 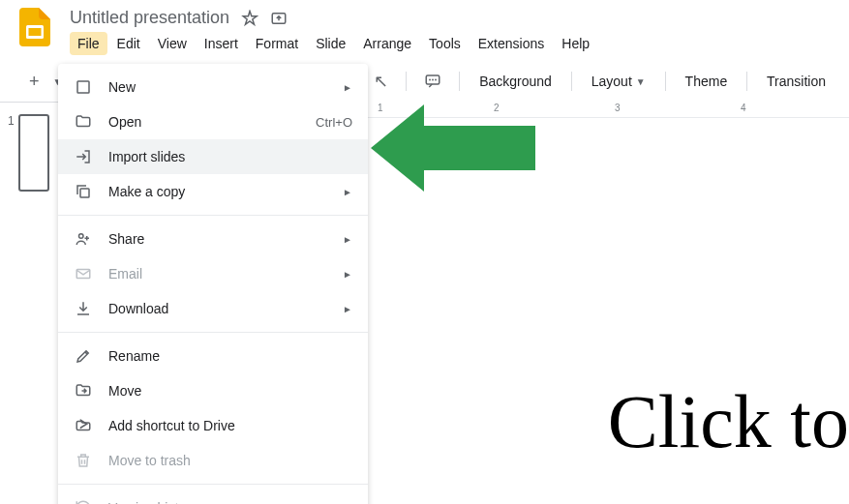 What do you see at coordinates (213, 192) in the screenshot?
I see `menu-item-make-a-copy: Make a copy►` at bounding box center [213, 192].